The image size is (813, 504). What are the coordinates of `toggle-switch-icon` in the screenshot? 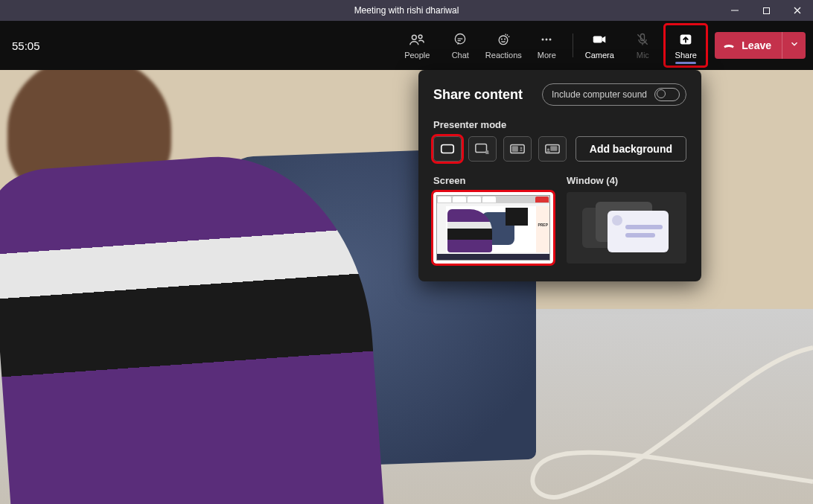 It's located at (667, 95).